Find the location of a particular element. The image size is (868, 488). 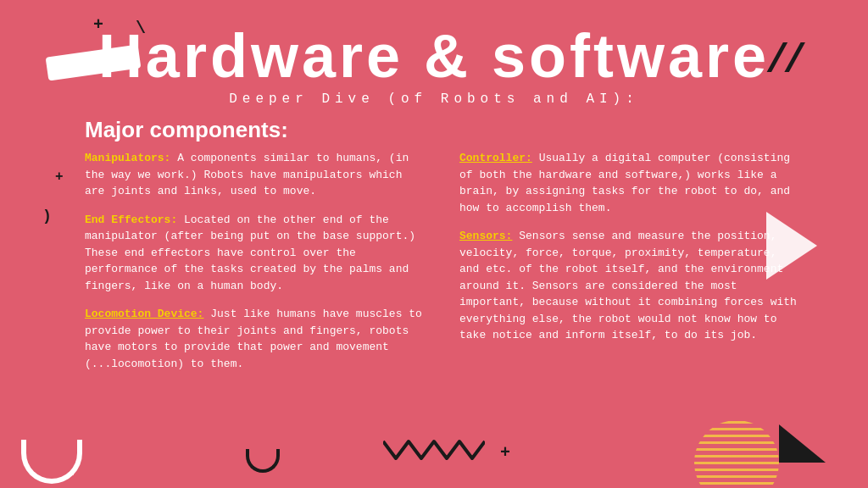

plus-icon-bottom-center: + is located at coordinates (505, 452).